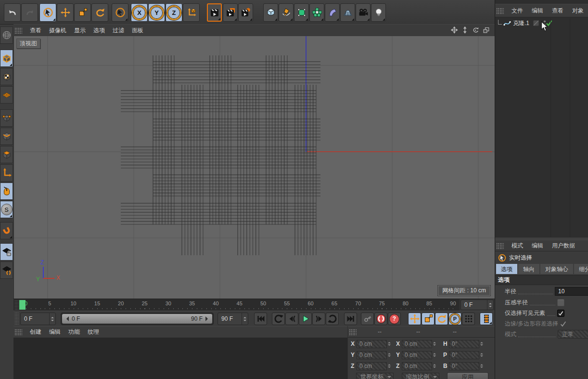  I want to click on key-position-toggle, so click(415, 319).